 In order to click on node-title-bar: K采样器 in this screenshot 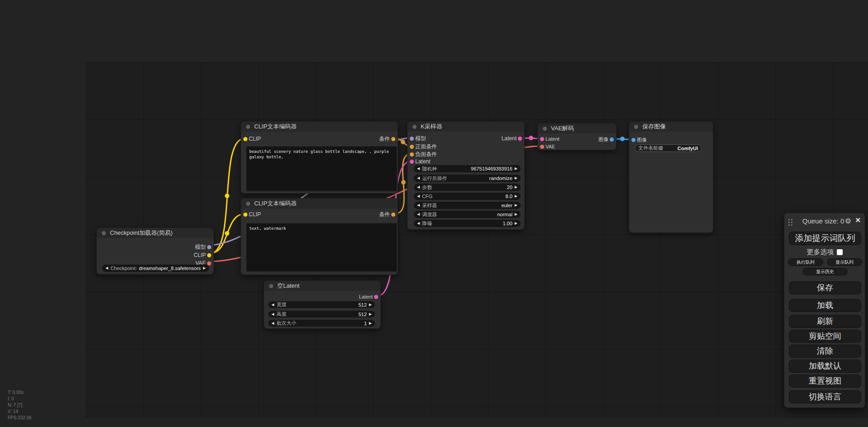, I will do `click(466, 127)`.